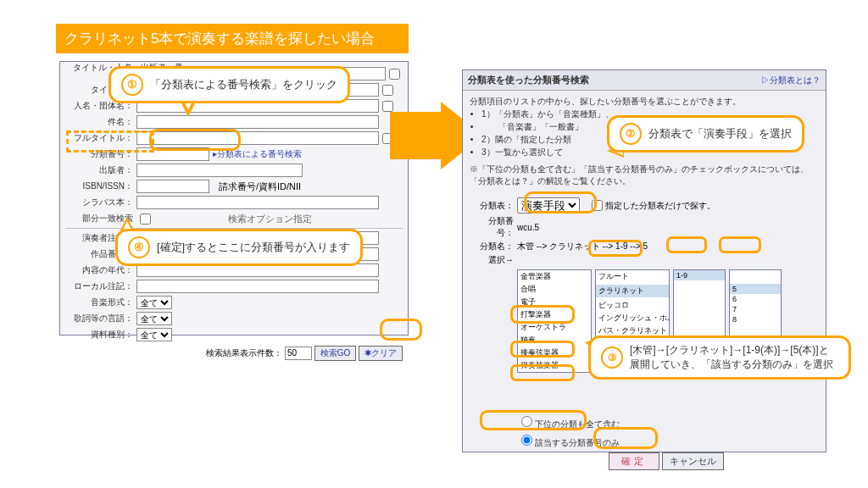  What do you see at coordinates (529, 80) in the screenshot?
I see `dialog-title: 分類表を使った分類番号検索` at bounding box center [529, 80].